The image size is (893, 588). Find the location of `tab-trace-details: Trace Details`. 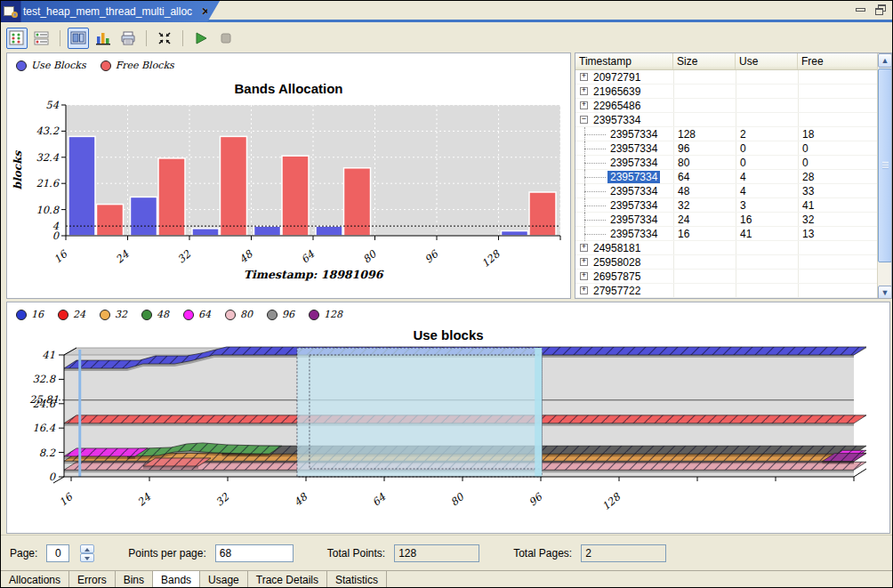

tab-trace-details: Trace Details is located at coordinates (288, 580).